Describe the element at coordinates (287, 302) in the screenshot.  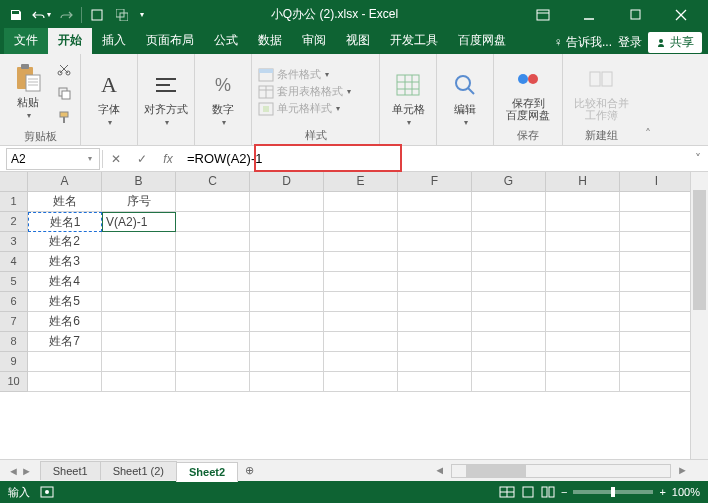
I see `cell-D6` at that location.